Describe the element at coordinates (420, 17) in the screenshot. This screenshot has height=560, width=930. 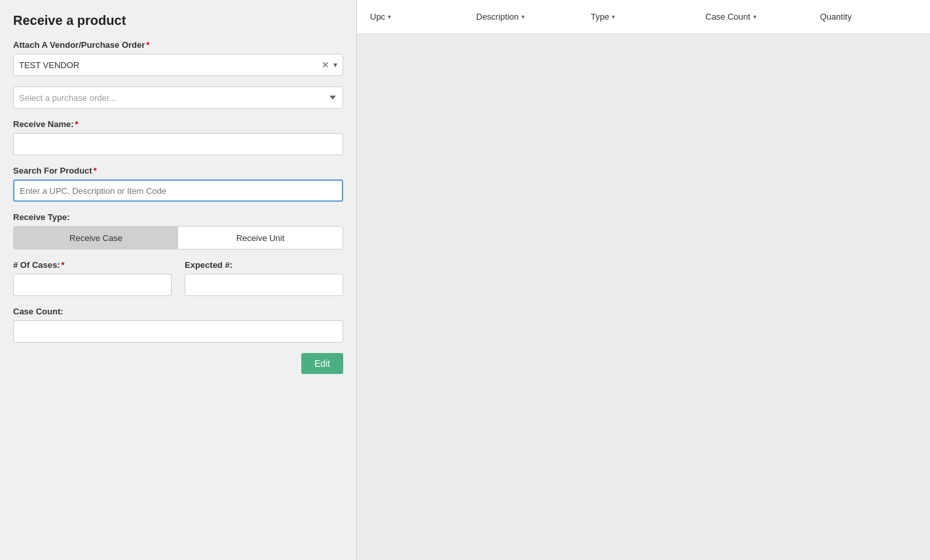
I see `col-header-upc: Upc ▾` at that location.